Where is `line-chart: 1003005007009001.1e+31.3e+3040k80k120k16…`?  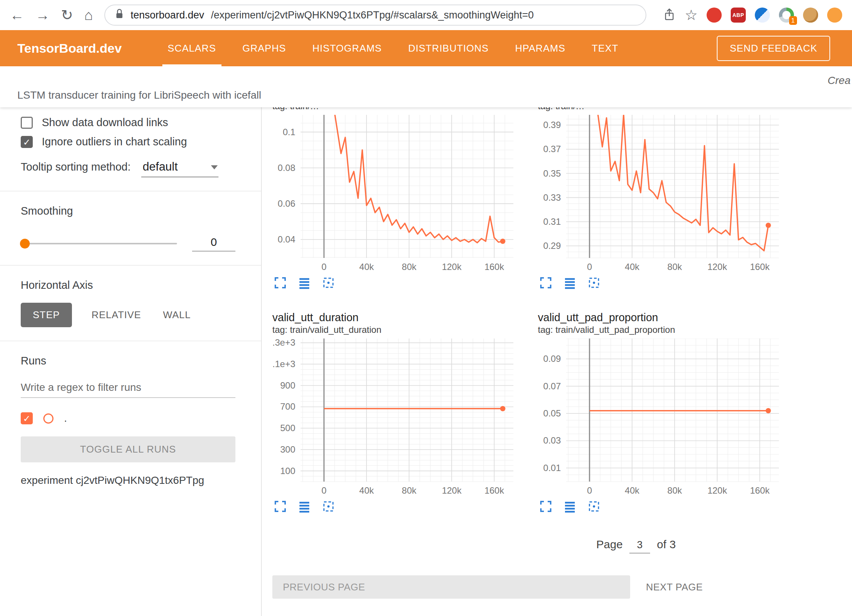
line-chart: 1003005007009001.1e+31.3e+3040k80k120k16… is located at coordinates (395, 417).